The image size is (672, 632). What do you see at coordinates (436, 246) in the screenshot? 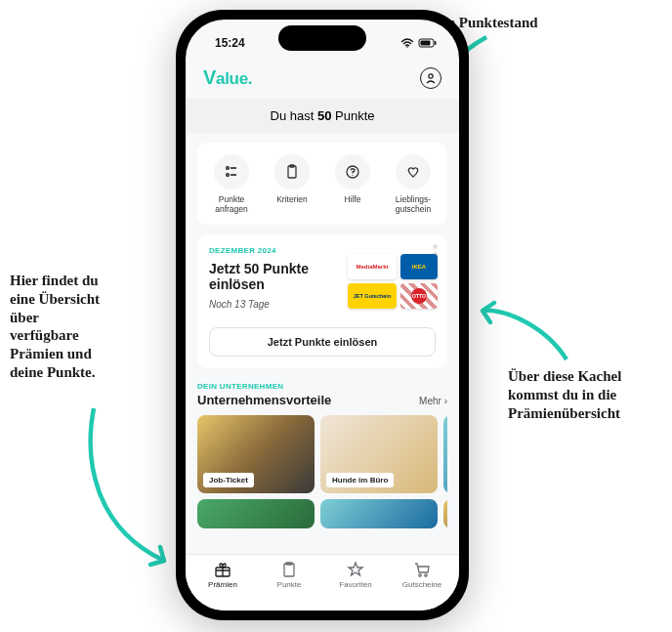
I see `dots-indicator` at bounding box center [436, 246].